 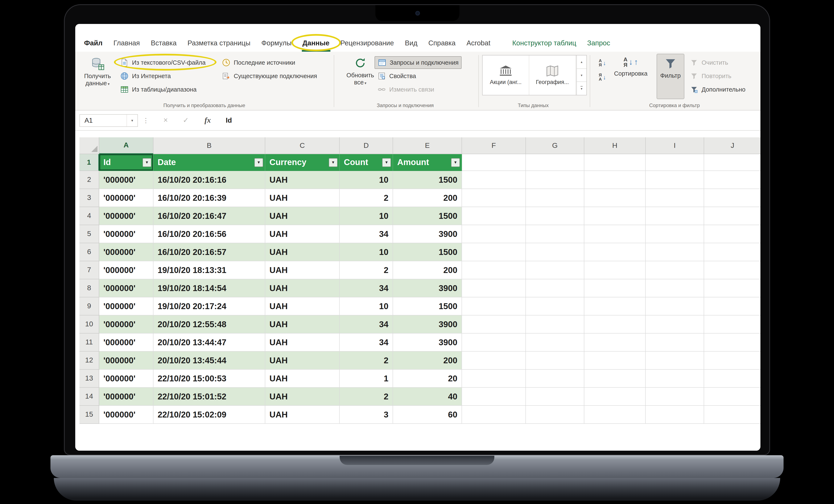 I want to click on geography-data-type: География..., so click(x=552, y=75).